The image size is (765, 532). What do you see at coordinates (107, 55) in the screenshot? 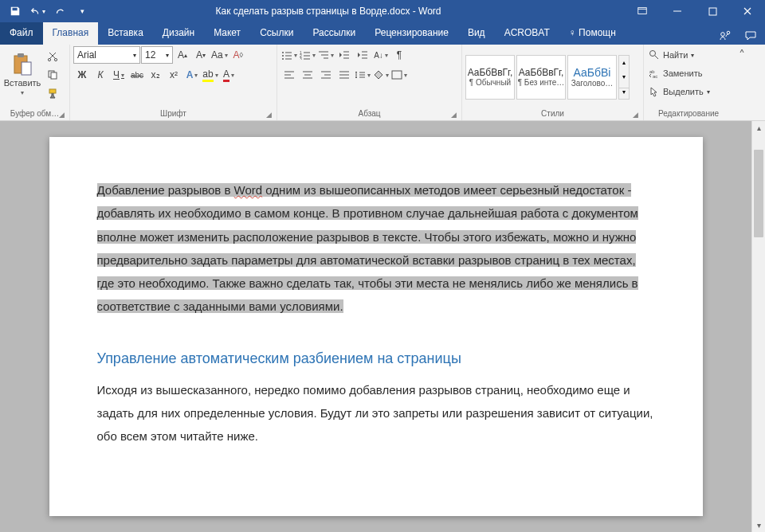
I see `font-name-combo: Arial▾` at bounding box center [107, 55].